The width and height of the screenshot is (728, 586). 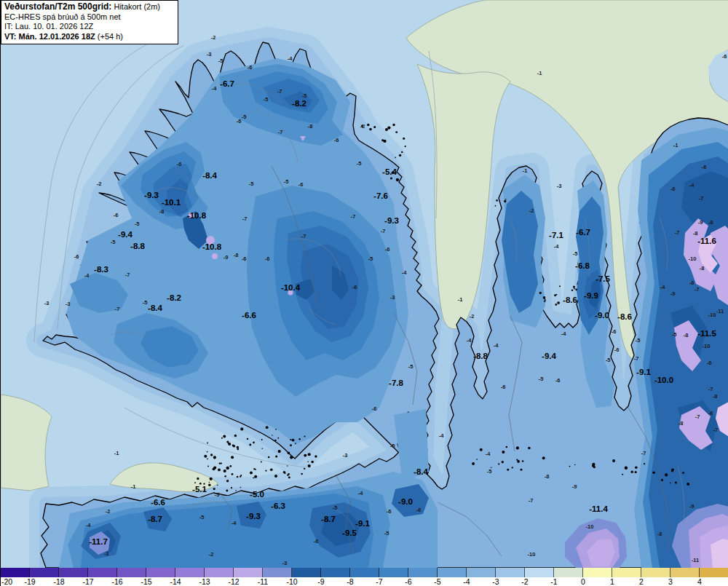 I want to click on colorbar-tick-label: -9, so click(x=320, y=582).